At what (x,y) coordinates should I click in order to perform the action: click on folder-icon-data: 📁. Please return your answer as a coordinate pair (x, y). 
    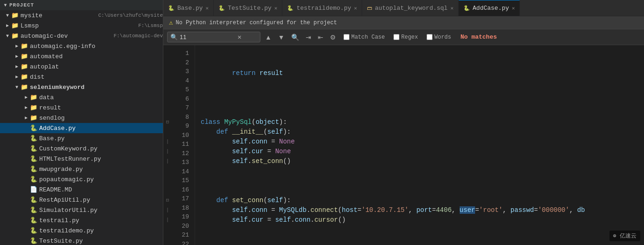
    Looking at the image, I should click on (34, 97).